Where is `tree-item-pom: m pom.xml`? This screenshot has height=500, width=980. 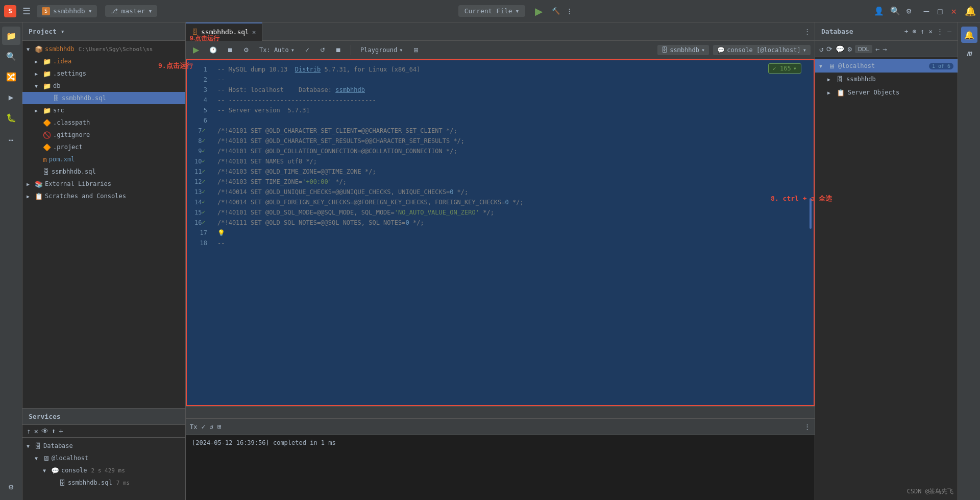 tree-item-pom: m pom.xml is located at coordinates (104, 159).